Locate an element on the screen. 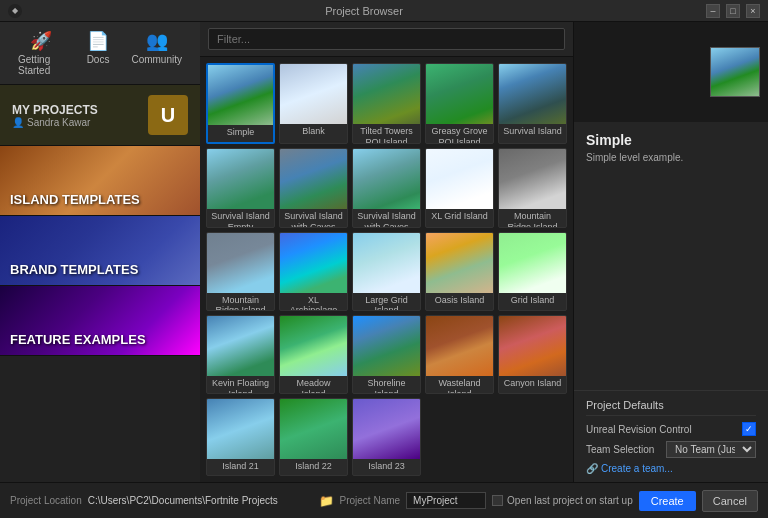 Image resolution: width=768 pixels, height=518 pixels. template-thumb-mountain-ridge-empty is located at coordinates (240, 263).